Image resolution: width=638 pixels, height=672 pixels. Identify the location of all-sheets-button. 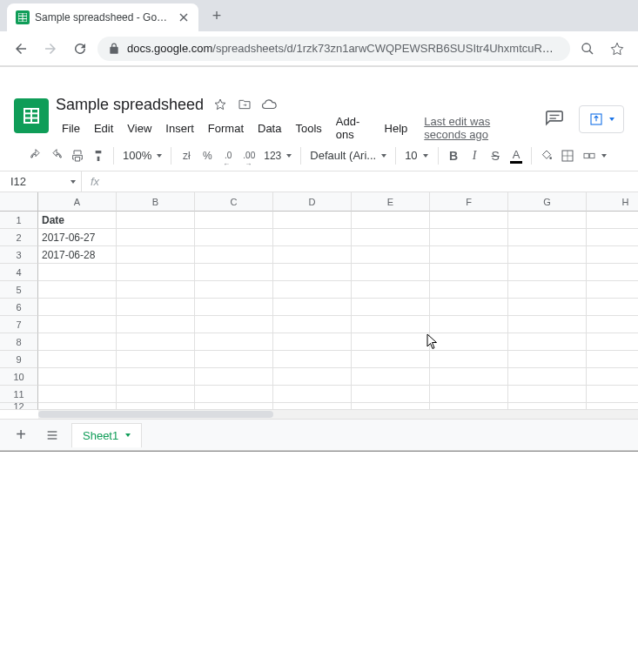
(52, 435).